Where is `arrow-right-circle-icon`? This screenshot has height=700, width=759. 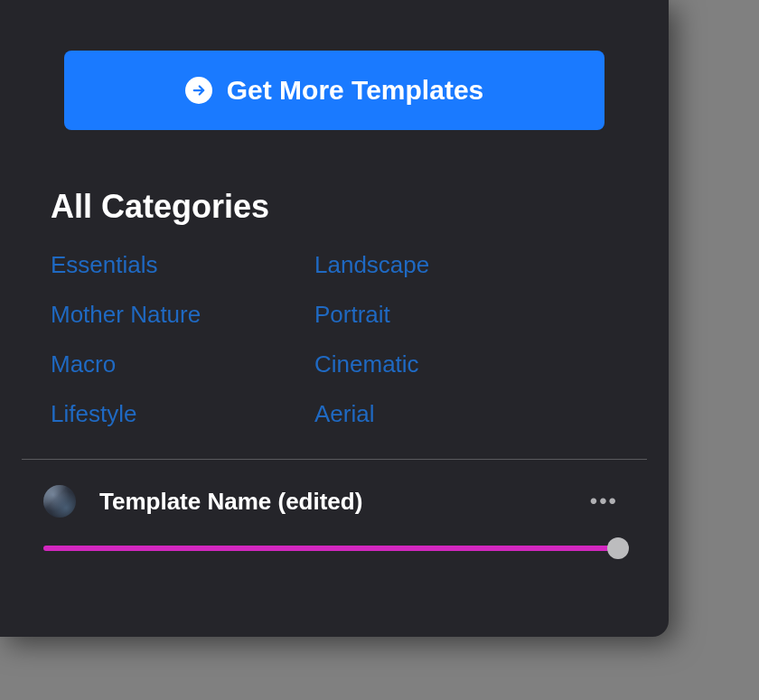 arrow-right-circle-icon is located at coordinates (199, 90).